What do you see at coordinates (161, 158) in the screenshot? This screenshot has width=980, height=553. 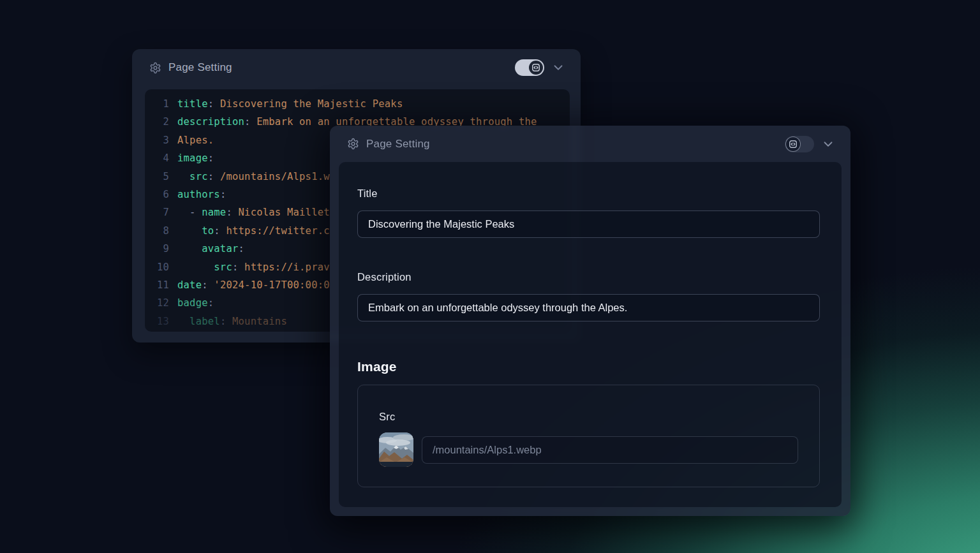 I see `line-number: 4` at bounding box center [161, 158].